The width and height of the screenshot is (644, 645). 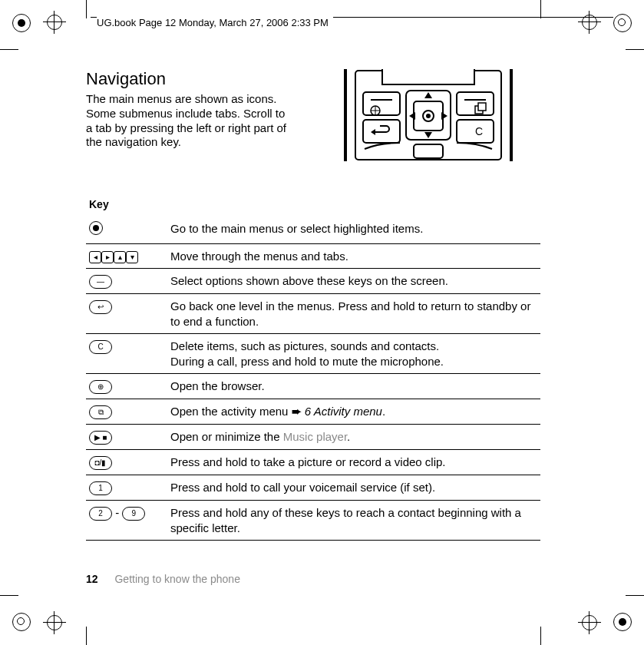 What do you see at coordinates (313, 204) in the screenshot?
I see `key-table-heading: Key` at bounding box center [313, 204].